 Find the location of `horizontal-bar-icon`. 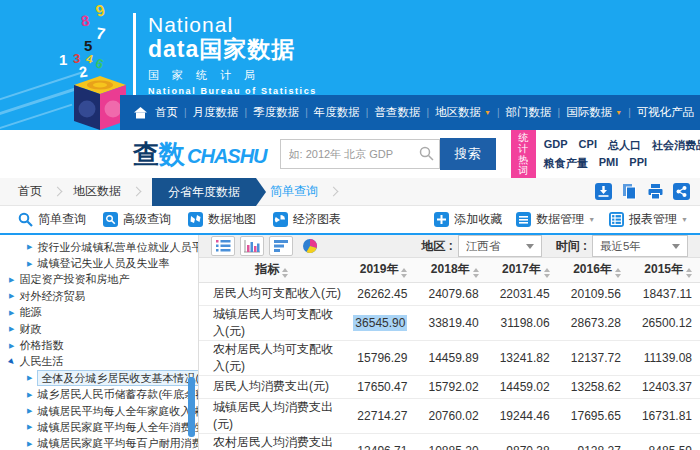

horizontal-bar-icon is located at coordinates (282, 246).